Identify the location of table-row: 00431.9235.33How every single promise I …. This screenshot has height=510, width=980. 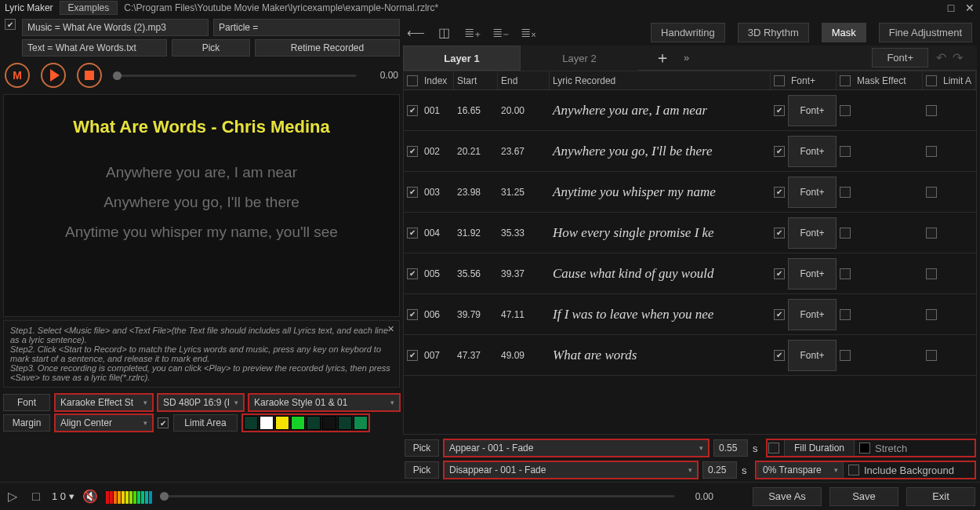
(690, 233).